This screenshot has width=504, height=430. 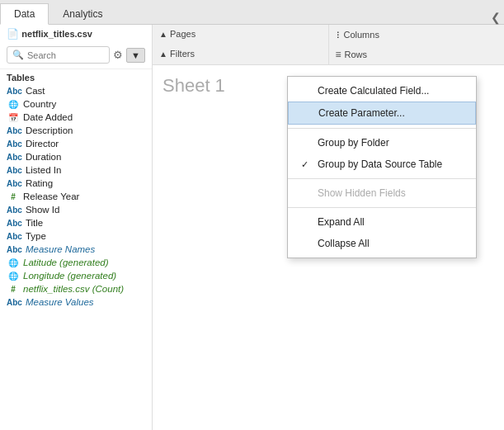 I want to click on menu-item-expand-all: Expand All, so click(x=382, y=222).